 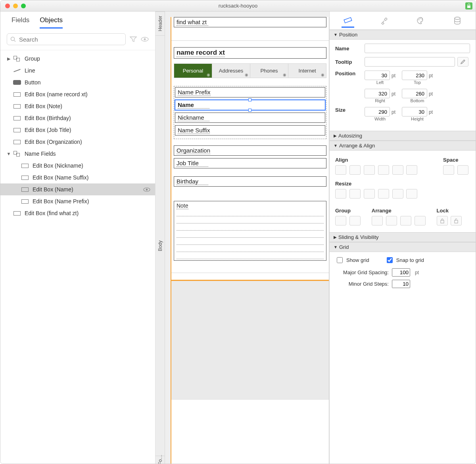 I want to click on tools-icon, so click(x=384, y=21).